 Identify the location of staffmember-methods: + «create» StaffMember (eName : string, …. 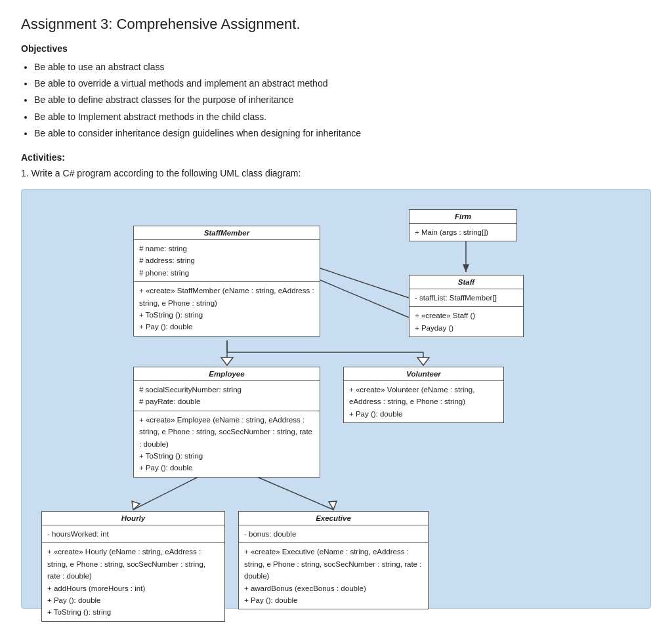
(227, 309).